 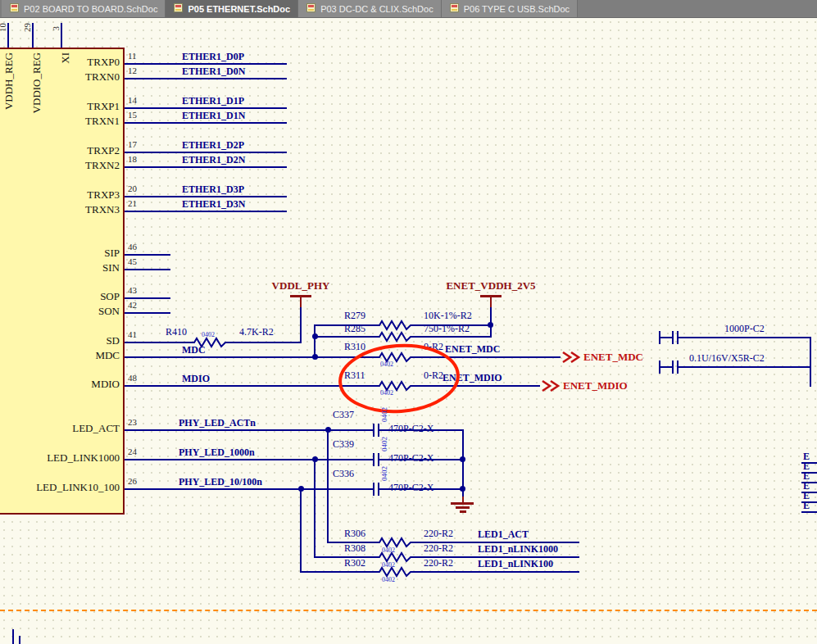 What do you see at coordinates (3, 28) in the screenshot?
I see `pin-number: 10` at bounding box center [3, 28].